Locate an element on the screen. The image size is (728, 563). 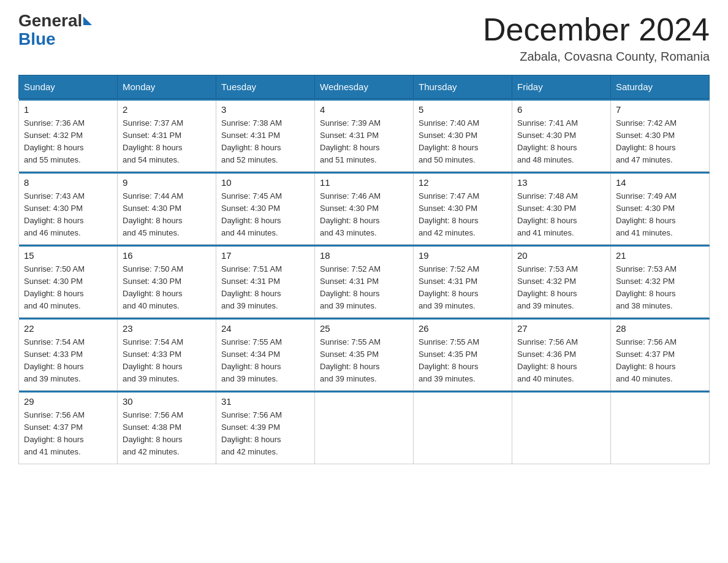
day-cell: 18Sunrise: 7:52 AMSunset: 4:31 PMDayligh… is located at coordinates (364, 282).